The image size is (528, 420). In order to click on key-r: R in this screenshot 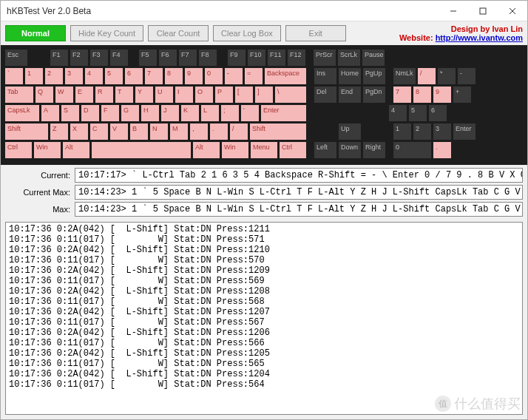, I will do `click(104, 95)`.